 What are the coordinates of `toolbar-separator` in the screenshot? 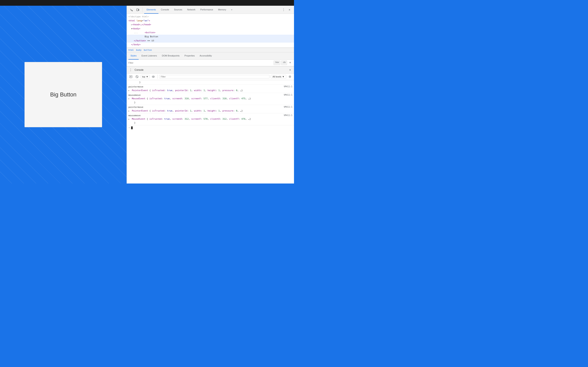 It's located at (142, 10).